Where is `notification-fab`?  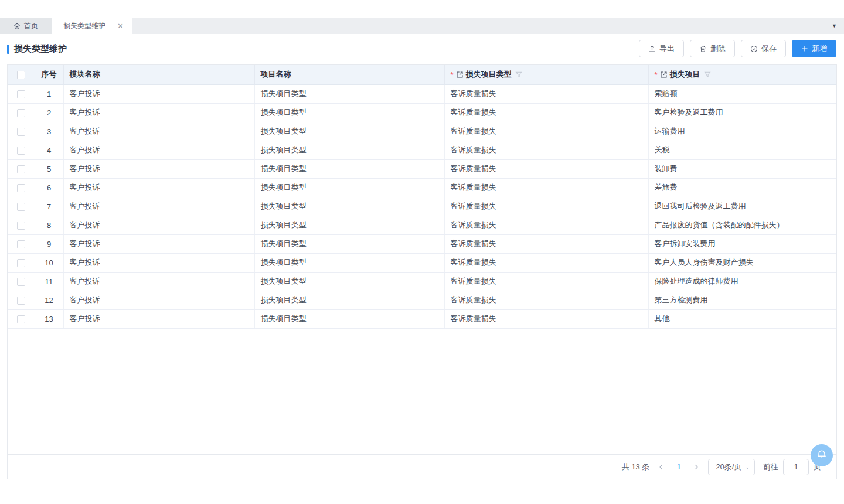 notification-fab is located at coordinates (822, 455).